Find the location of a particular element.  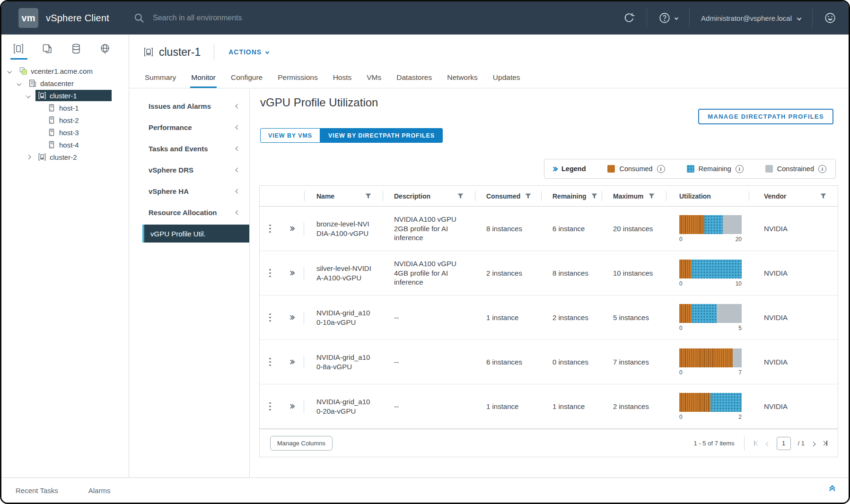

utilization-axis-labels: 05 is located at coordinates (710, 328).